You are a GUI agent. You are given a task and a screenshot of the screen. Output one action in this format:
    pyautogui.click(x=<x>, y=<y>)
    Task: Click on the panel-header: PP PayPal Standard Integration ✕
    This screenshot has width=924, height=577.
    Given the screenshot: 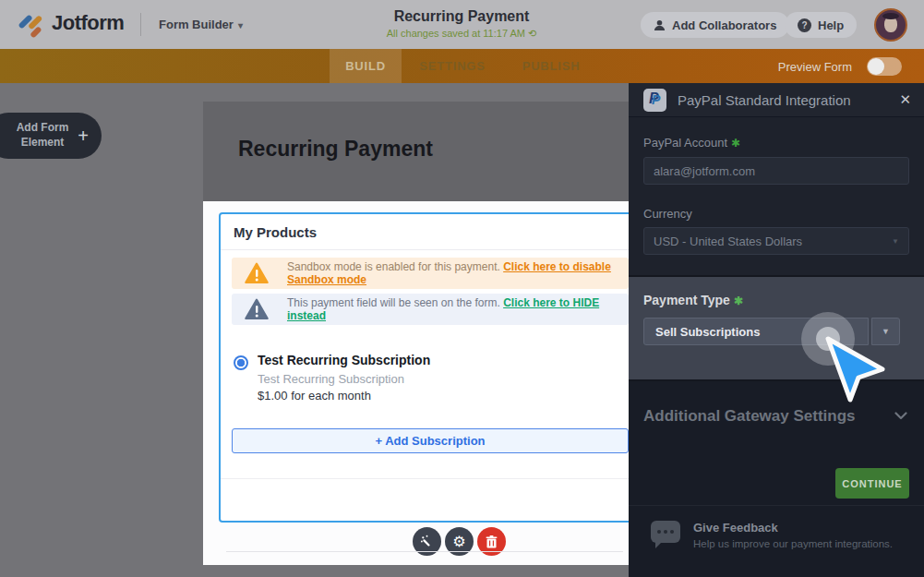 What is the action you would take?
    pyautogui.click(x=776, y=100)
    